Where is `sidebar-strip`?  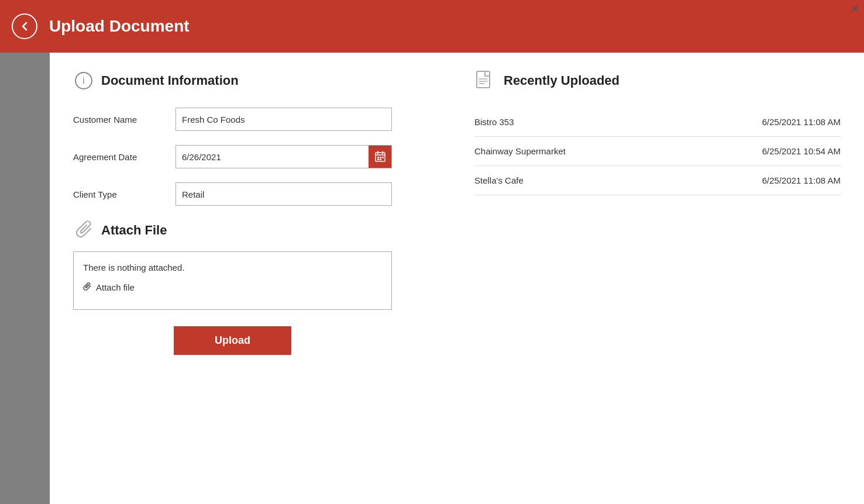 sidebar-strip is located at coordinates (25, 278).